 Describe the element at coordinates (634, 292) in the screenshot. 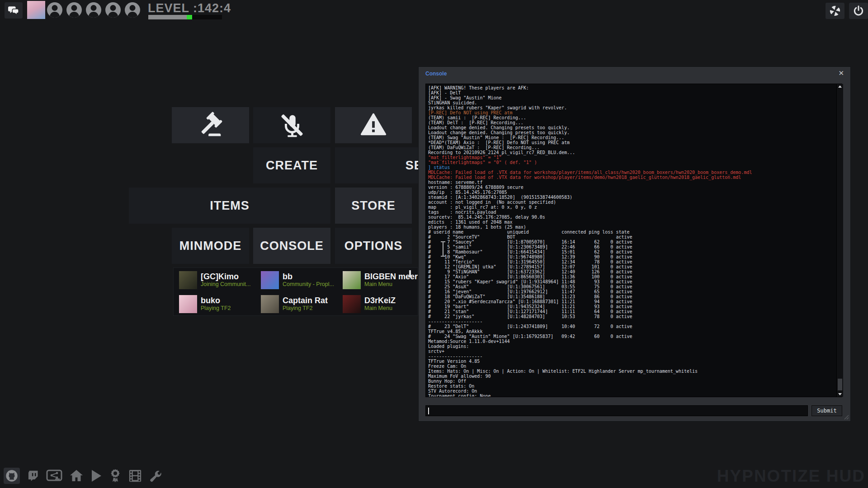

I see `console-line: # 16 "jeven" [U:1:197662912] 11:47 65 0 …` at that location.